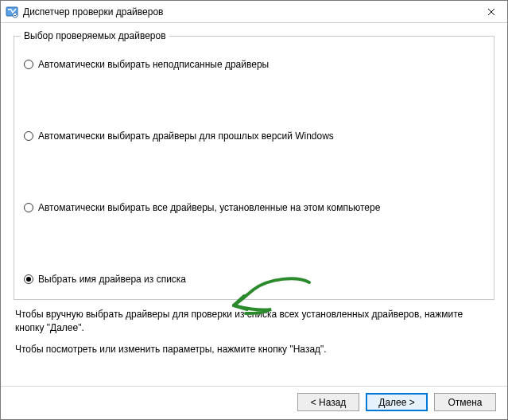 This screenshot has height=420, width=508. I want to click on radio-option-unsigned: Автоматически выбирать неподписанные дра…, so click(254, 64).